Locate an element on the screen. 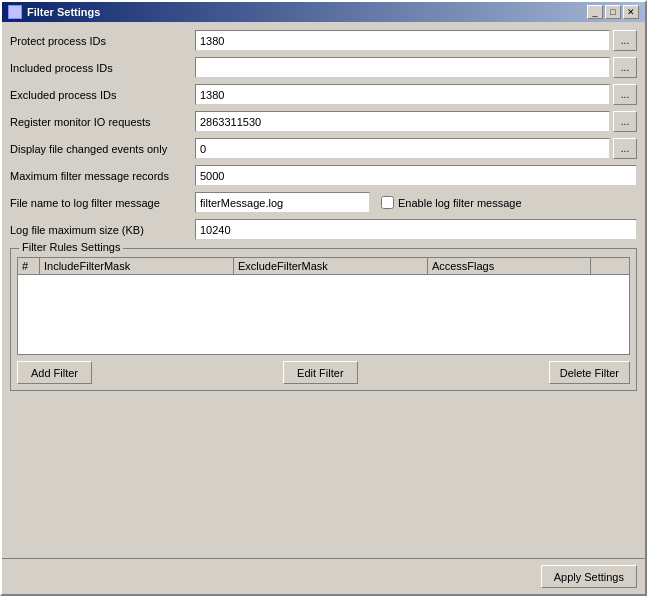 This screenshot has height=596, width=647. excluded-process-input is located at coordinates (402, 94).